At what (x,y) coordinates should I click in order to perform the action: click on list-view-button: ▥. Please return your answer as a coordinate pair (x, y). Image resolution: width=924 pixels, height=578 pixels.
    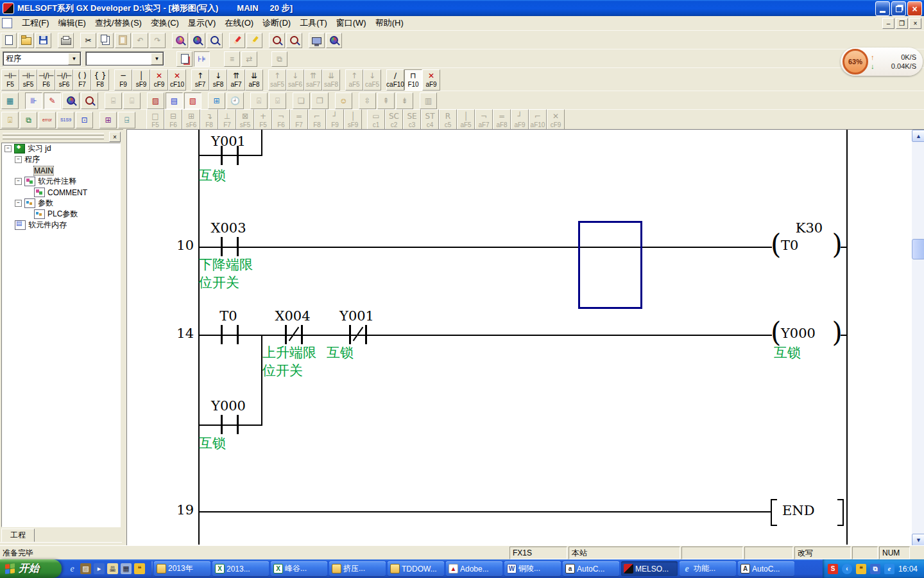
    Looking at the image, I should click on (429, 101).